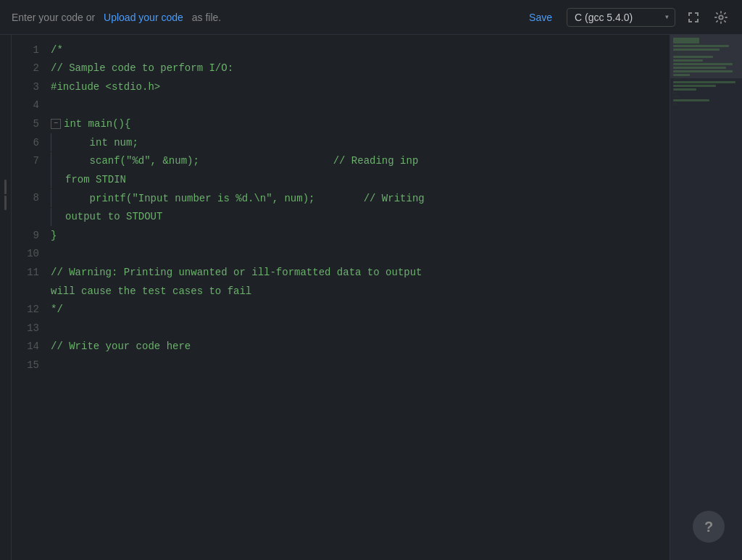 This screenshot has height=560, width=742. What do you see at coordinates (359, 235) in the screenshot?
I see `code-line-9: }` at bounding box center [359, 235].